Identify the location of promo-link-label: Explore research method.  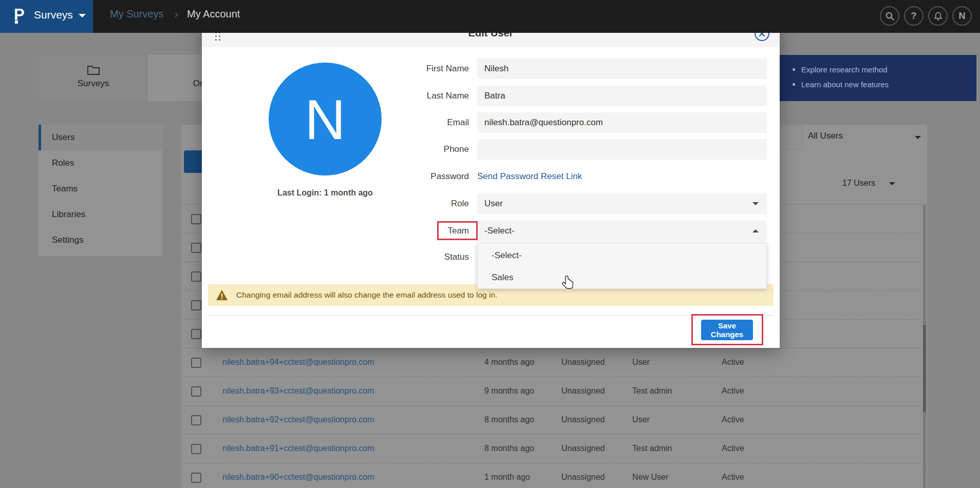
(844, 70).